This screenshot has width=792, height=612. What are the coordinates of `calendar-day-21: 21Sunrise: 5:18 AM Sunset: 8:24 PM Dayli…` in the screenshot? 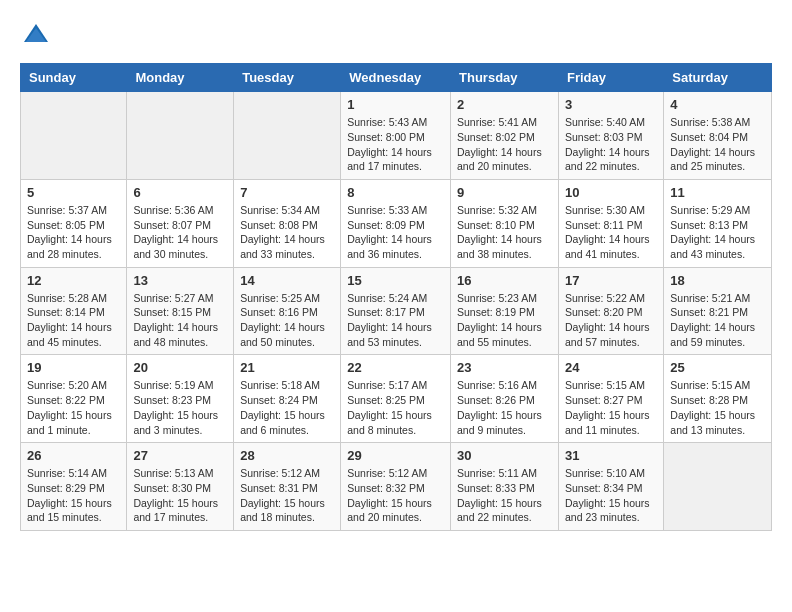 It's located at (288, 399).